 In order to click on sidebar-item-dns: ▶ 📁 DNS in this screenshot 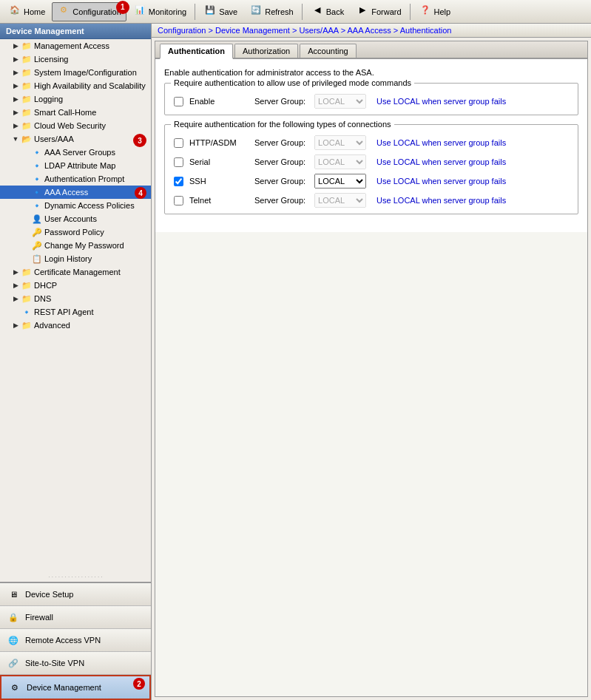, I will do `click(75, 299)`.